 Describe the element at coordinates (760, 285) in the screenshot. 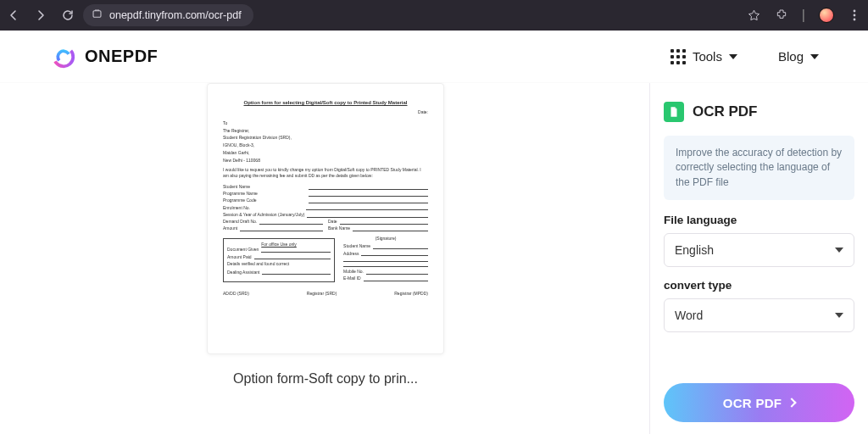

I see `convert-type-label: convert type` at that location.